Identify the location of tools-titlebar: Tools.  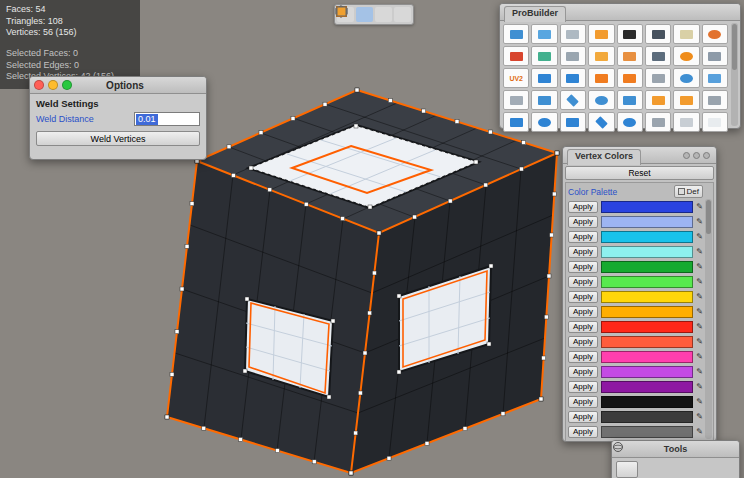
(676, 450).